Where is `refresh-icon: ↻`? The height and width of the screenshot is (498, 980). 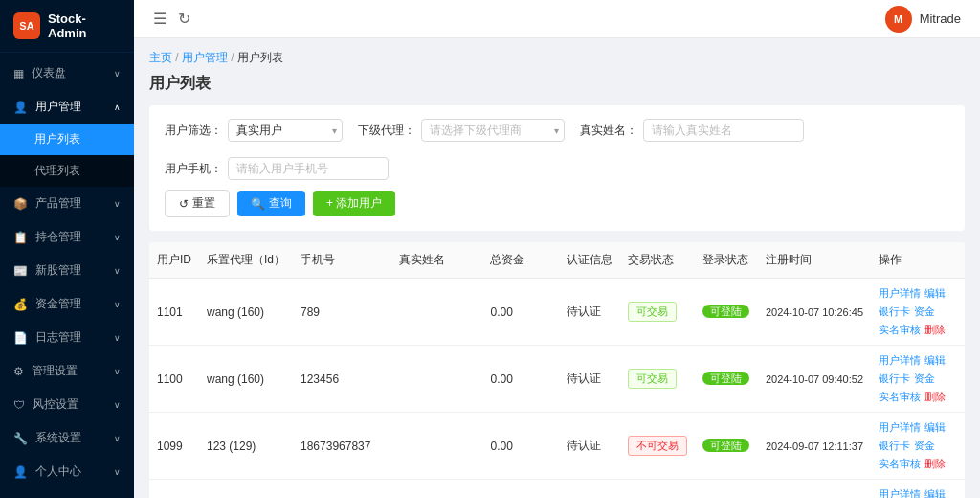 refresh-icon: ↻ is located at coordinates (184, 19).